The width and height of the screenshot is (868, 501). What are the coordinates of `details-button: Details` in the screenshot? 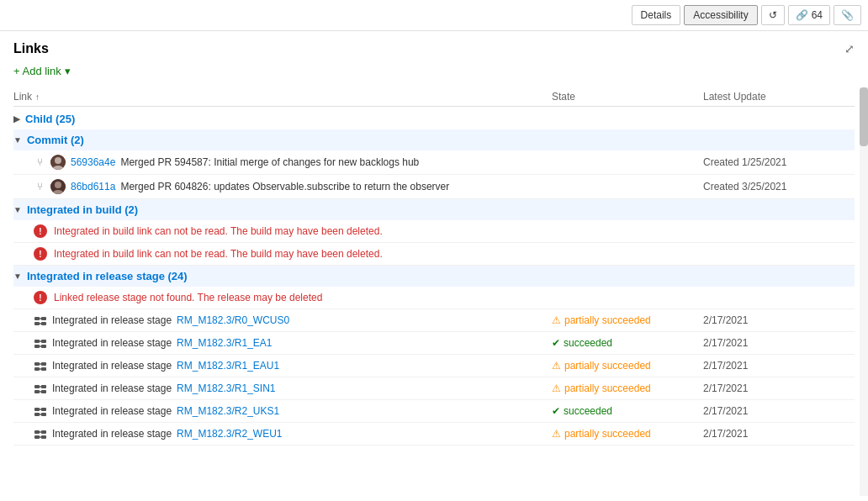 It's located at (656, 15).